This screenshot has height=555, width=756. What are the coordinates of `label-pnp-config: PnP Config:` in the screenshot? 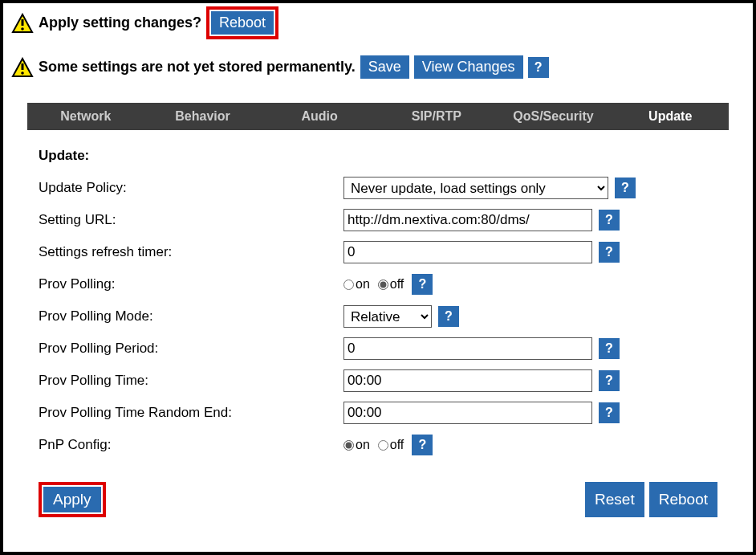 It's located at (191, 445).